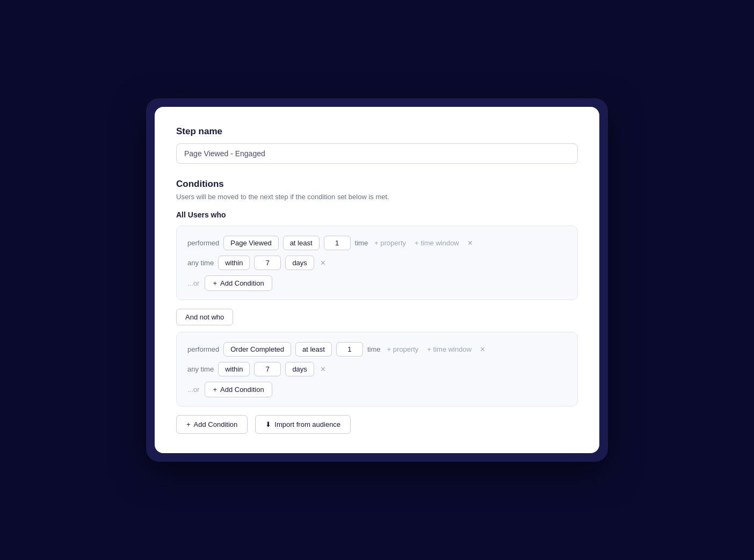  Describe the element at coordinates (482, 350) in the screenshot. I see `remove-condition-2: ×` at that location.